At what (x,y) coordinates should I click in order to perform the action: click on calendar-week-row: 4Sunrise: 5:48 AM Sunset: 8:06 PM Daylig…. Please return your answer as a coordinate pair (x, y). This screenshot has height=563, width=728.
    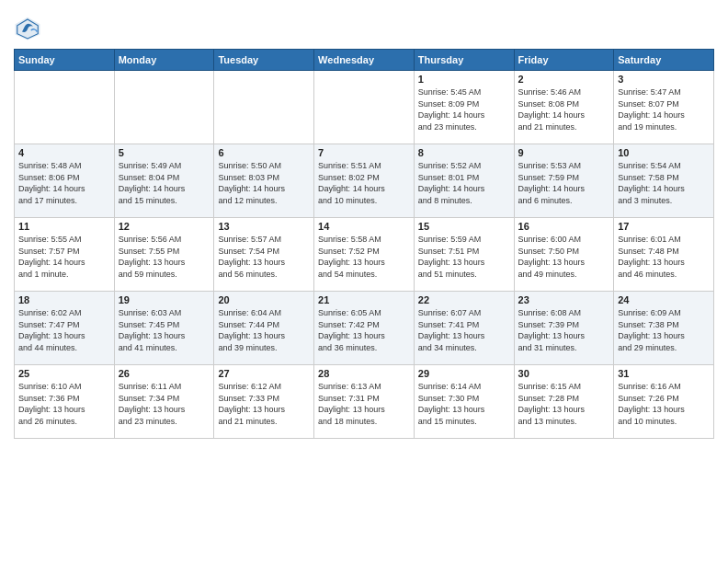
    Looking at the image, I should click on (364, 181).